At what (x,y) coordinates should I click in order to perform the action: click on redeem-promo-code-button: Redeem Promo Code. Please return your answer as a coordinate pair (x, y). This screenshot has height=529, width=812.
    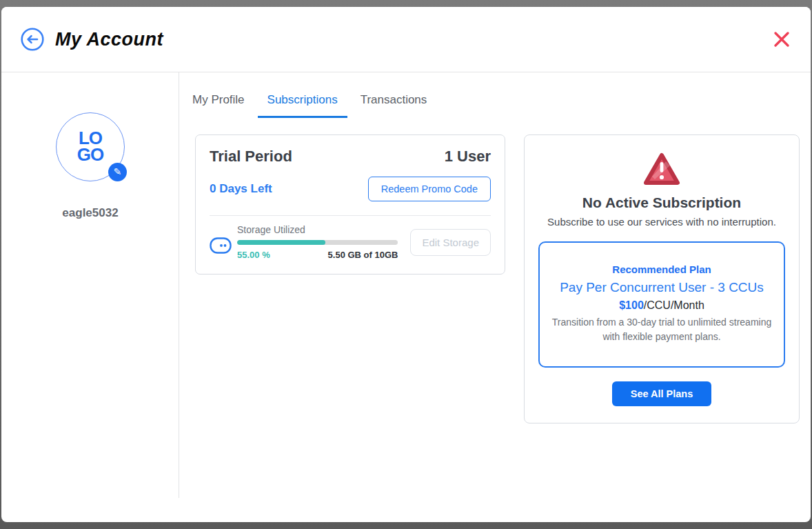
    Looking at the image, I should click on (429, 189).